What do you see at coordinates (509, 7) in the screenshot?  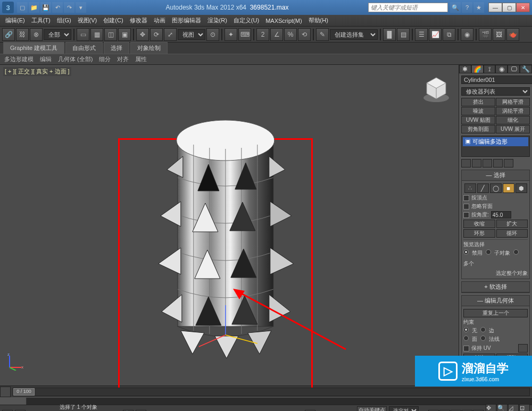 I see `maximize-button: ▢` at bounding box center [509, 7].